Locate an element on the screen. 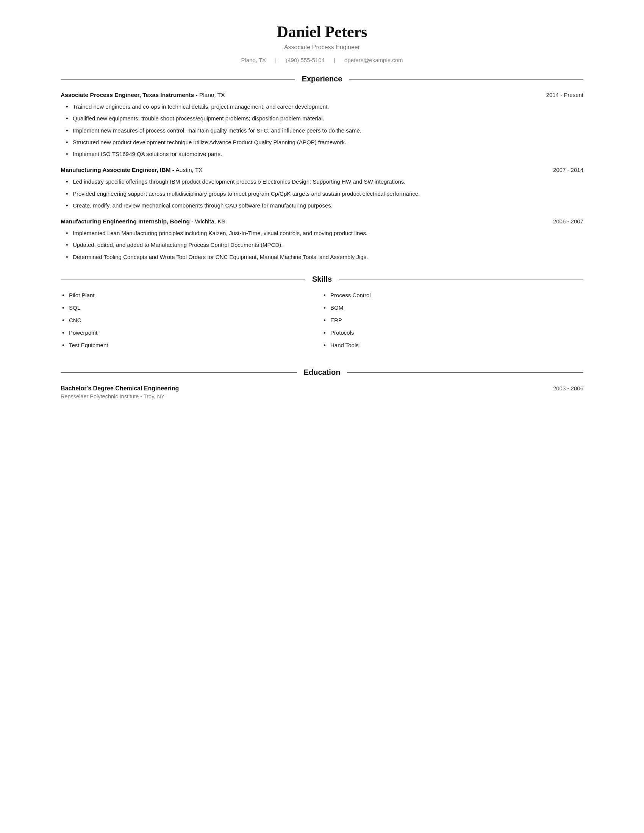  skill-right-3: ERP is located at coordinates (452, 320).